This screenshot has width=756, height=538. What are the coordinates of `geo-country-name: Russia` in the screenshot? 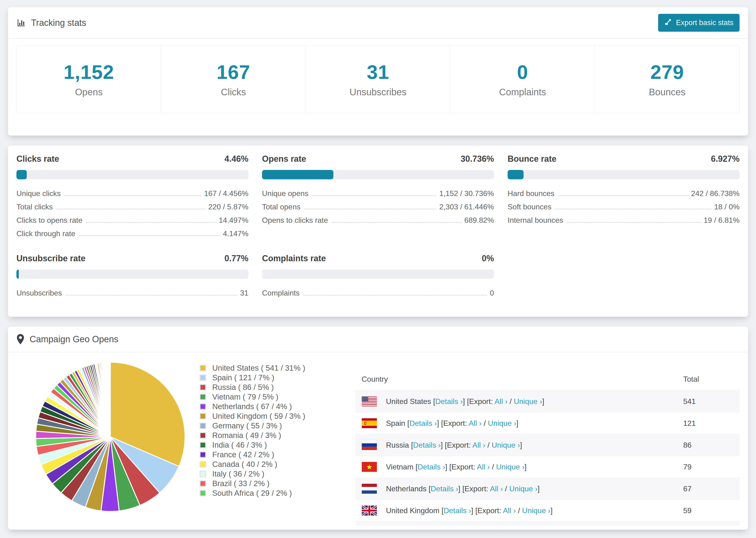 It's located at (398, 445).